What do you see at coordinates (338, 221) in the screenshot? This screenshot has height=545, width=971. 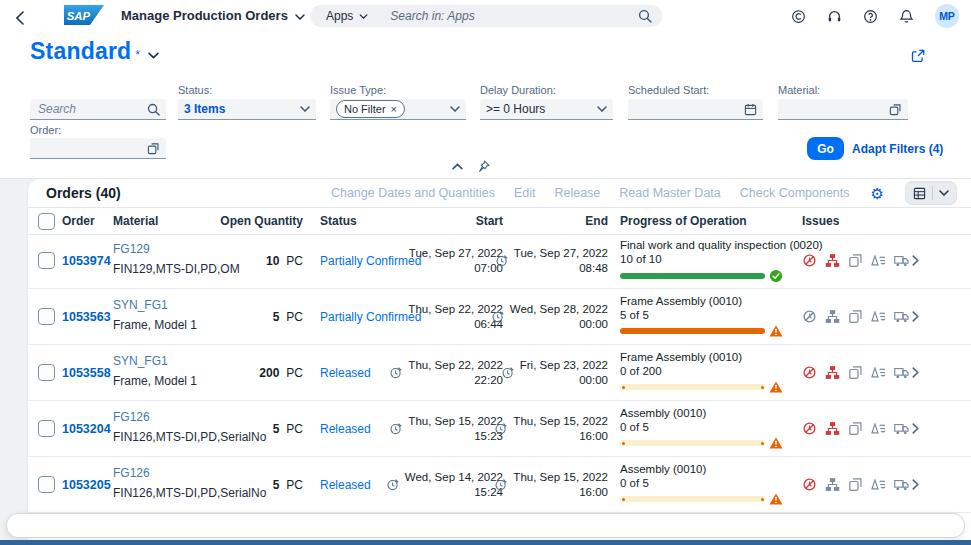 I see `col-status: Status` at bounding box center [338, 221].